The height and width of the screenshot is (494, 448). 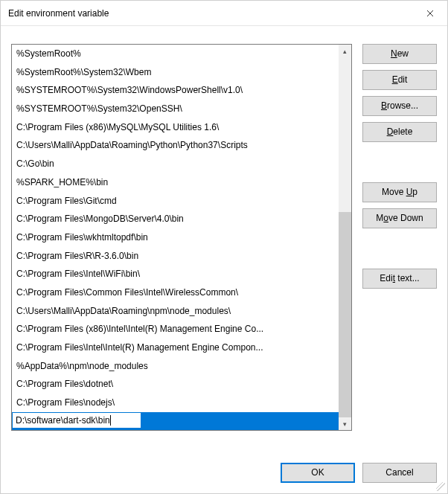 What do you see at coordinates (400, 106) in the screenshot?
I see `browse-button: Browse...` at bounding box center [400, 106].